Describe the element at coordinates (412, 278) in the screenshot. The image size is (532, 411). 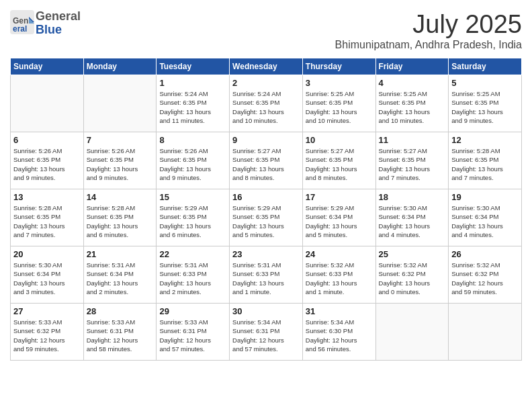
I see `day-info: Sunrise: 5:32 AM Sunset: 6:32 PM Dayligh…` at that location.